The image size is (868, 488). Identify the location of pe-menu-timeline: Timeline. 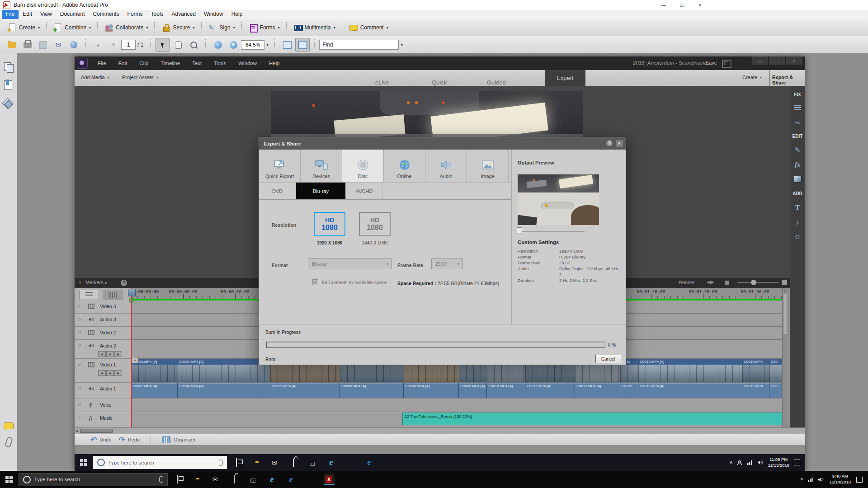
(170, 63).